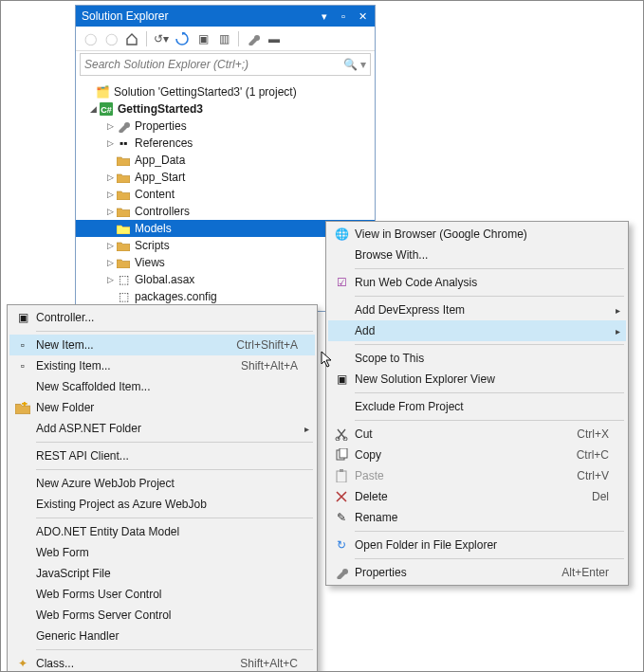  What do you see at coordinates (155, 194) in the screenshot?
I see `tree-label: Content` at bounding box center [155, 194].